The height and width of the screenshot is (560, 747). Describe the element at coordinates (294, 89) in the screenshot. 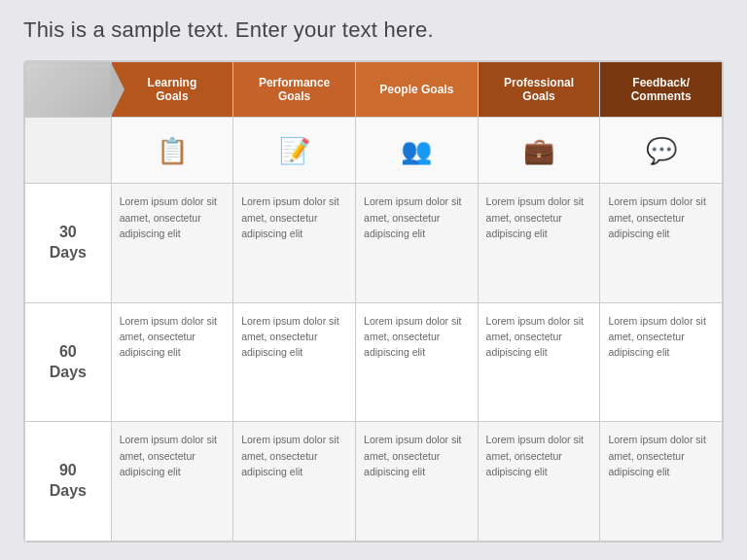

I see `col-label-performance: PerformanceGoals` at that location.